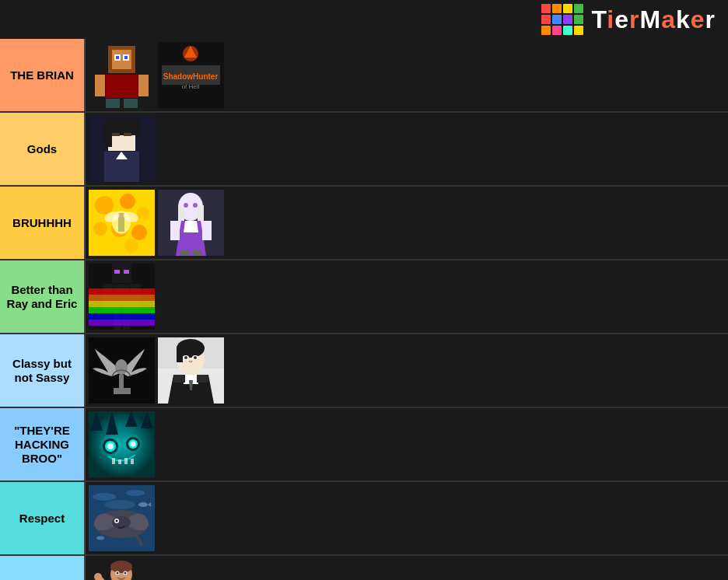  I want to click on tier-item-rainbow-enderman, so click(121, 297).